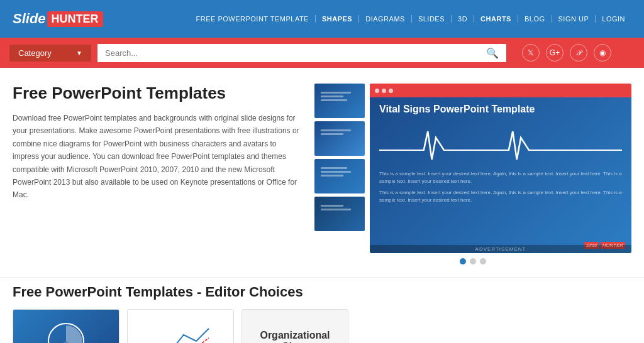  What do you see at coordinates (535, 19) in the screenshot?
I see `nav-blog: BLOG` at bounding box center [535, 19].